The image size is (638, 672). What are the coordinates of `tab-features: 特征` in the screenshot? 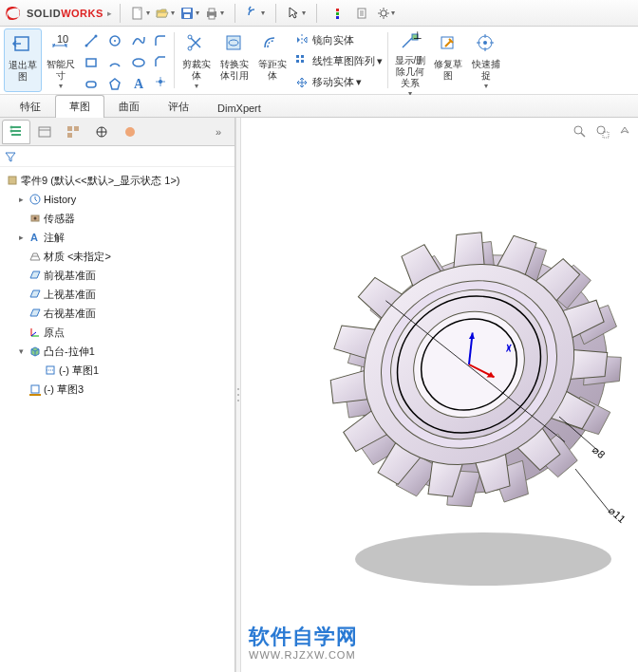 It's located at (30, 106).